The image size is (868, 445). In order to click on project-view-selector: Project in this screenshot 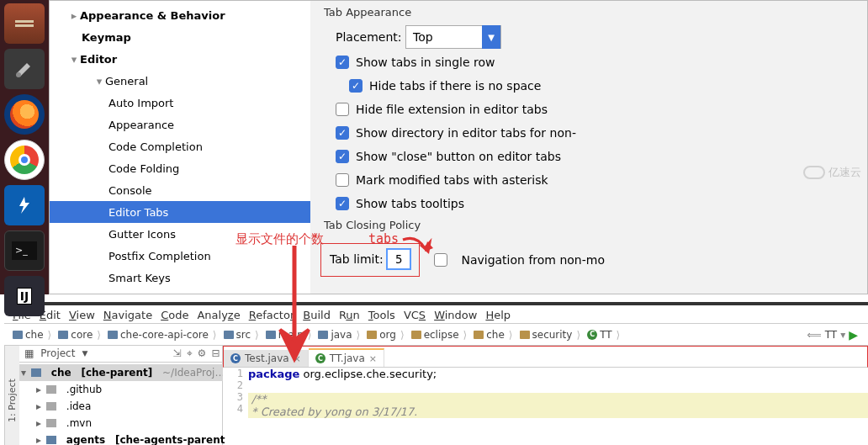, I will do `click(57, 353)`.